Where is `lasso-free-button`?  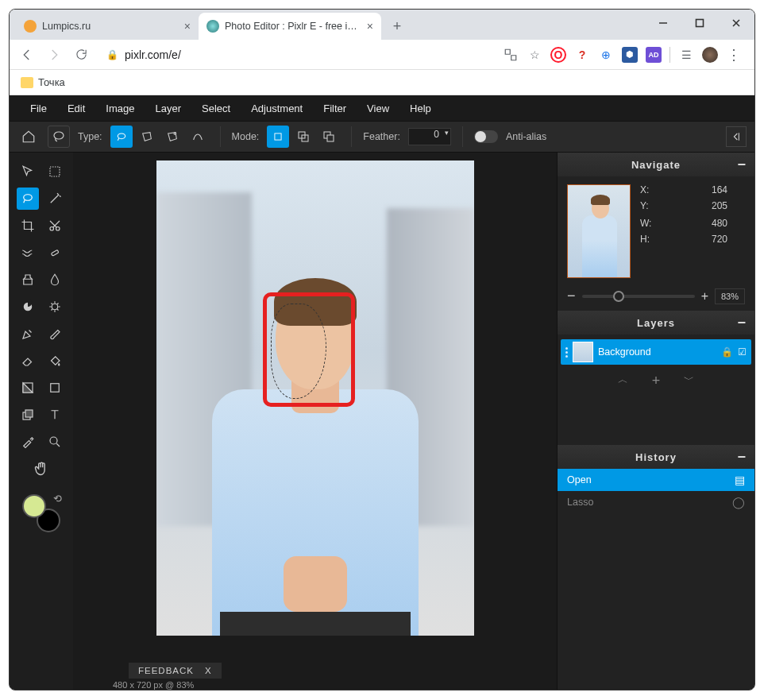
lasso-free-button is located at coordinates (122, 137).